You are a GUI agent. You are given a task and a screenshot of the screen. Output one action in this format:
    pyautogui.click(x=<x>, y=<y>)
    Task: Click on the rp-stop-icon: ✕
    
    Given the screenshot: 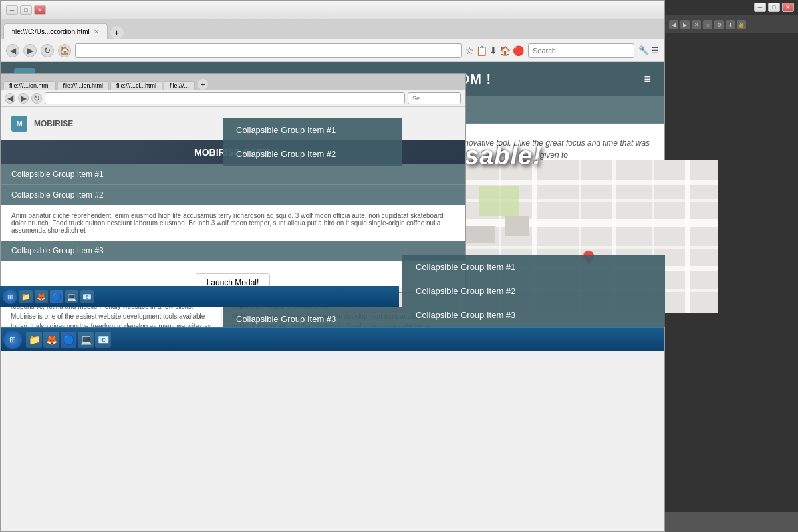 What is the action you would take?
    pyautogui.click(x=696, y=25)
    